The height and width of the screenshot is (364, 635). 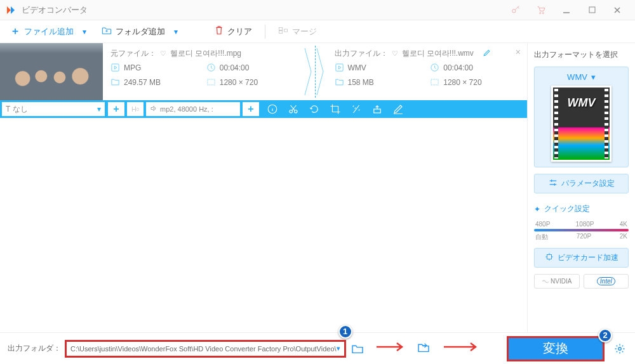 What do you see at coordinates (8, 109) in the screenshot?
I see `subtitle-icon: T` at bounding box center [8, 109].